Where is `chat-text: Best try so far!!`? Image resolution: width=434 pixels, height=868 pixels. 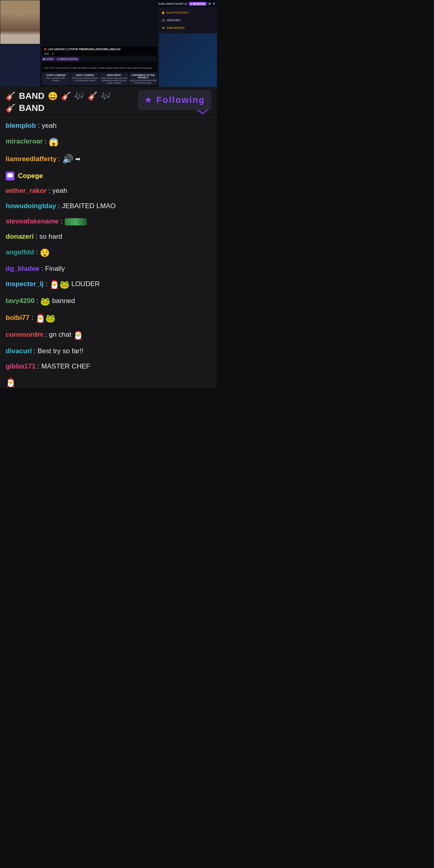
chat-text: Best try so far!! is located at coordinates (60, 351).